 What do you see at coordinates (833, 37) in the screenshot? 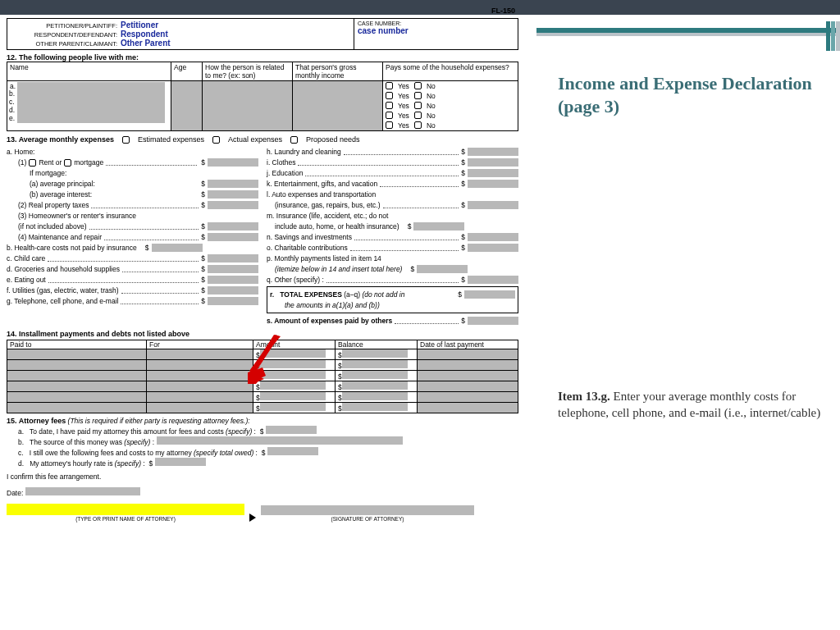
I see `accent-bars` at bounding box center [833, 37].